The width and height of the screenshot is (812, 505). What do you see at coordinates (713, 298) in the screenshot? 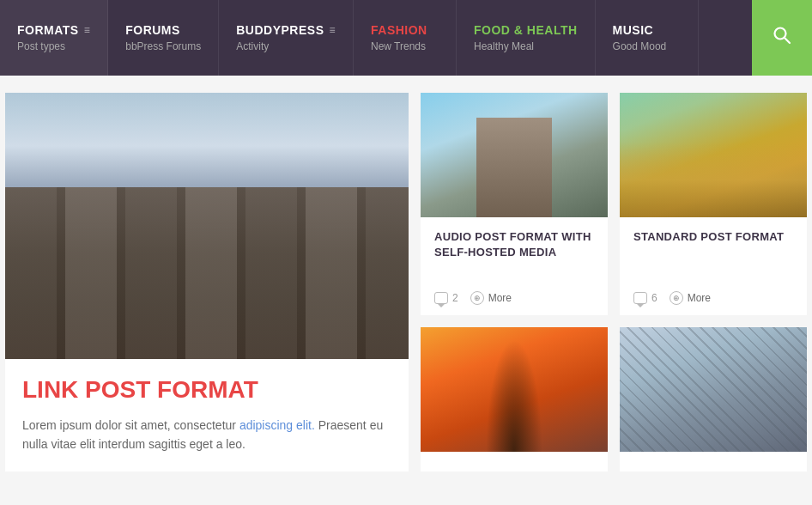
I see `card-2-meta: 6 ⊕ More` at bounding box center [713, 298].